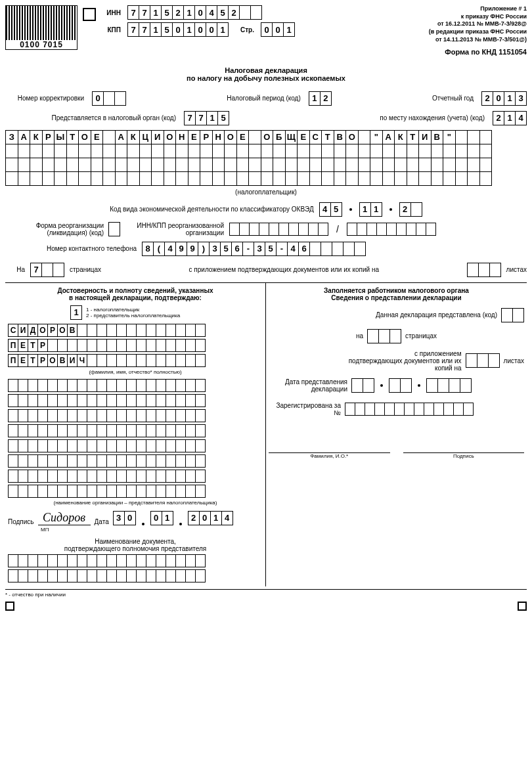  I want to click on form-code: Форма по КНД 1151054, so click(461, 52).